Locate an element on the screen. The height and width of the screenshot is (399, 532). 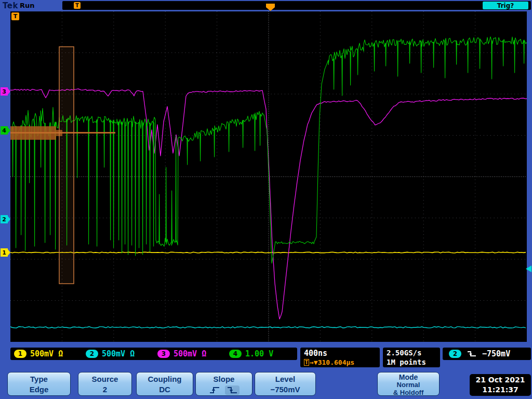
channel-2-marker: 2 is located at coordinates (4, 219).